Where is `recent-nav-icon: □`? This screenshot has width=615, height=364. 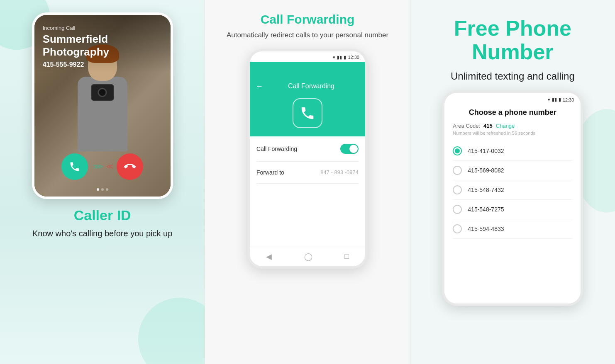
recent-nav-icon: □ is located at coordinates (347, 256).